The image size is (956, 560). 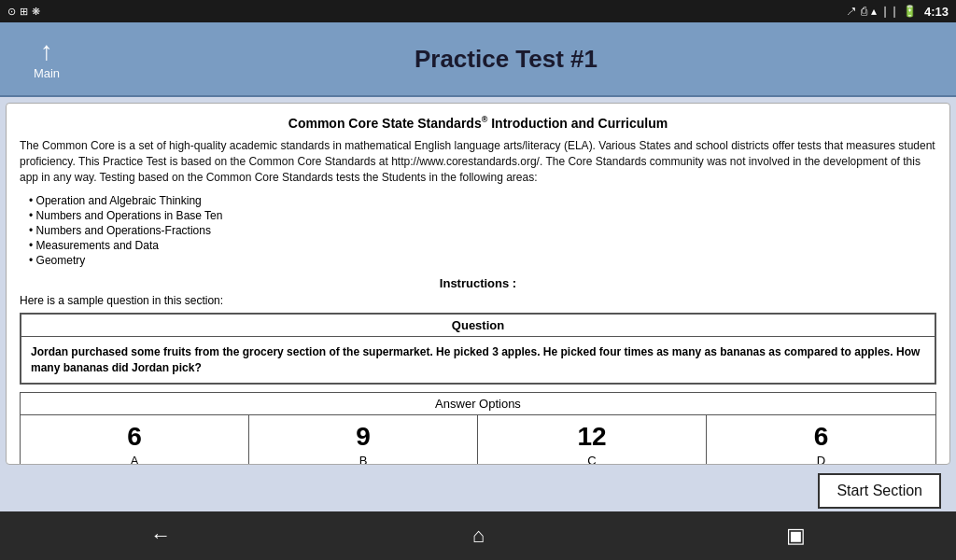 What do you see at coordinates (24, 11) in the screenshot?
I see `status-icon-2: ⊞` at bounding box center [24, 11].